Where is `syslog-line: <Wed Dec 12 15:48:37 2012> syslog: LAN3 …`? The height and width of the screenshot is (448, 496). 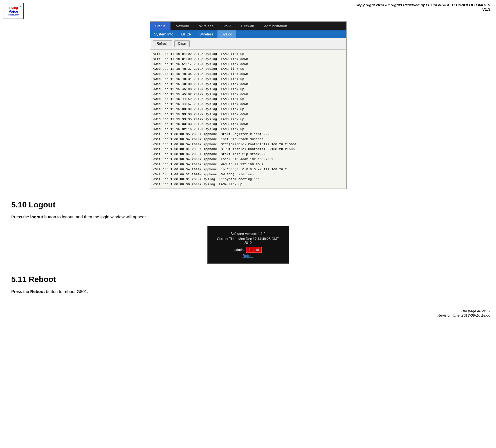 syslog-line: <Wed Dec 12 15:48:37 2012> syslog: LAN3 … is located at coordinates (248, 69).